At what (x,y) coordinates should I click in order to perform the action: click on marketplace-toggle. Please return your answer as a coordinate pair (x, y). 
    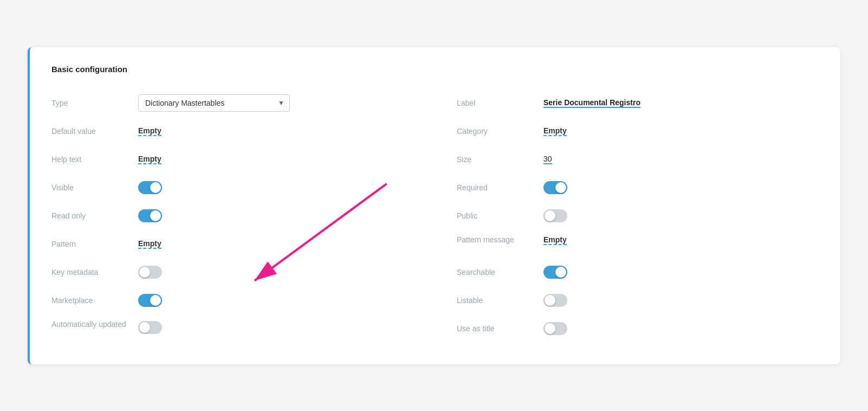
    Looking at the image, I should click on (150, 300).